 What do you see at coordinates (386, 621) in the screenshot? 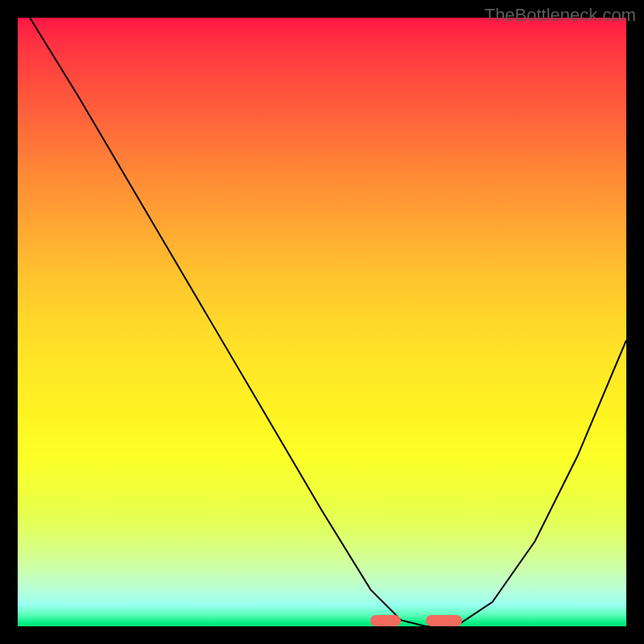
I see `optimum-left-marker` at bounding box center [386, 621].